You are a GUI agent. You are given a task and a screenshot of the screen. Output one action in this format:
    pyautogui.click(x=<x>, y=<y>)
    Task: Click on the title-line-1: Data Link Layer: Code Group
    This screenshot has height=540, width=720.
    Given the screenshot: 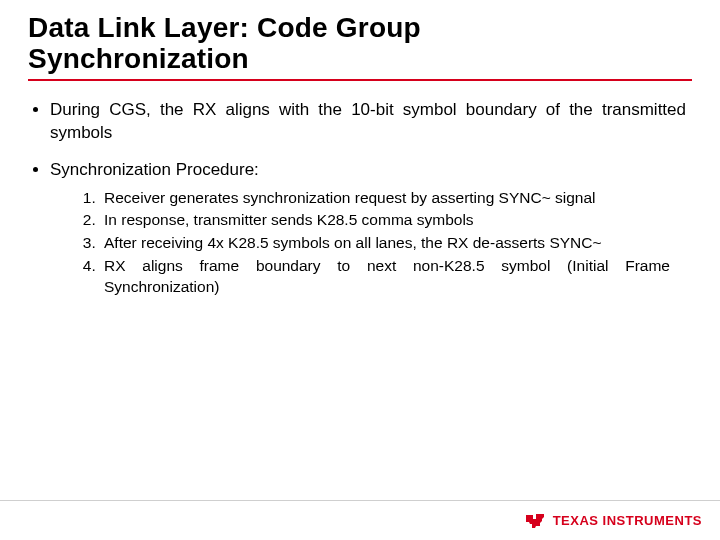 What is the action you would take?
    pyautogui.click(x=224, y=28)
    